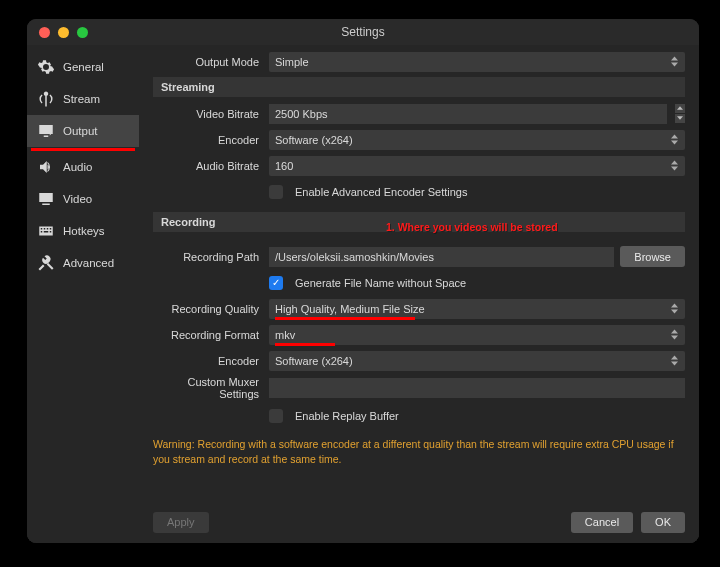  What do you see at coordinates (419, 448) in the screenshot?
I see `warning-text: Warning: Recording with a software encod…` at bounding box center [419, 448].